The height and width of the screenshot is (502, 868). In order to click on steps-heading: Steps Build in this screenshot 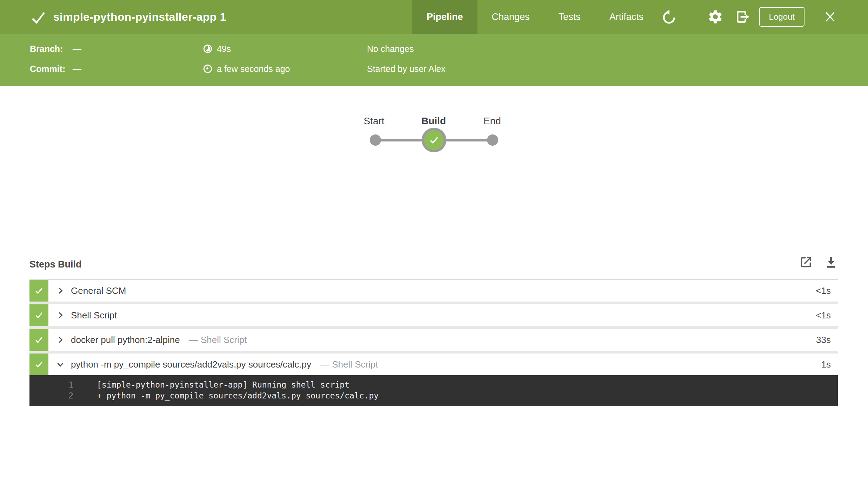, I will do `click(55, 265)`.